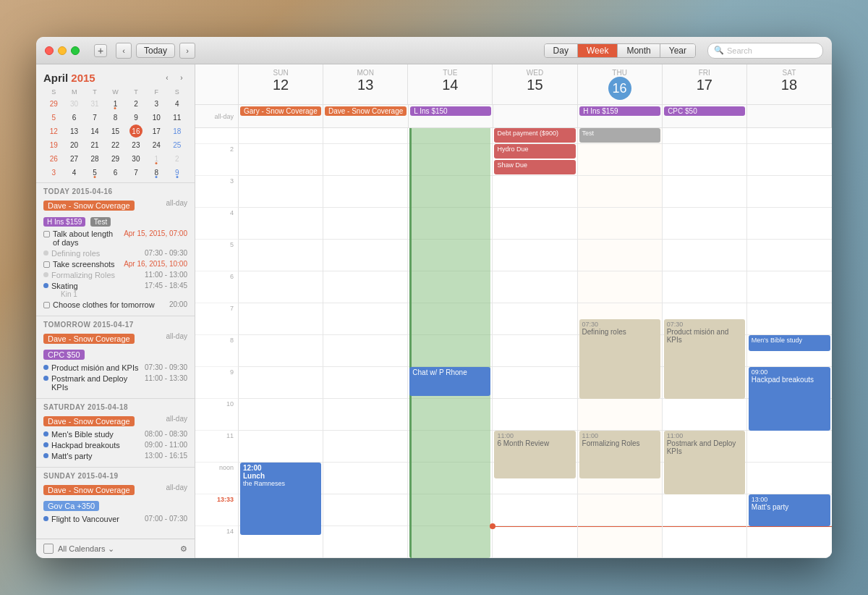 The height and width of the screenshot is (595, 868). What do you see at coordinates (95, 145) in the screenshot?
I see `mini-day: 21` at bounding box center [95, 145].